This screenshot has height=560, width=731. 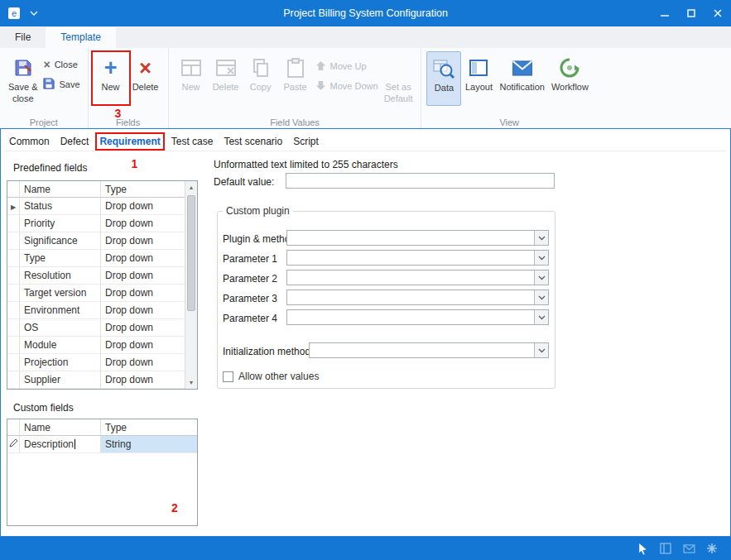 What do you see at coordinates (228, 377) in the screenshot?
I see `checkbox-icon` at bounding box center [228, 377].